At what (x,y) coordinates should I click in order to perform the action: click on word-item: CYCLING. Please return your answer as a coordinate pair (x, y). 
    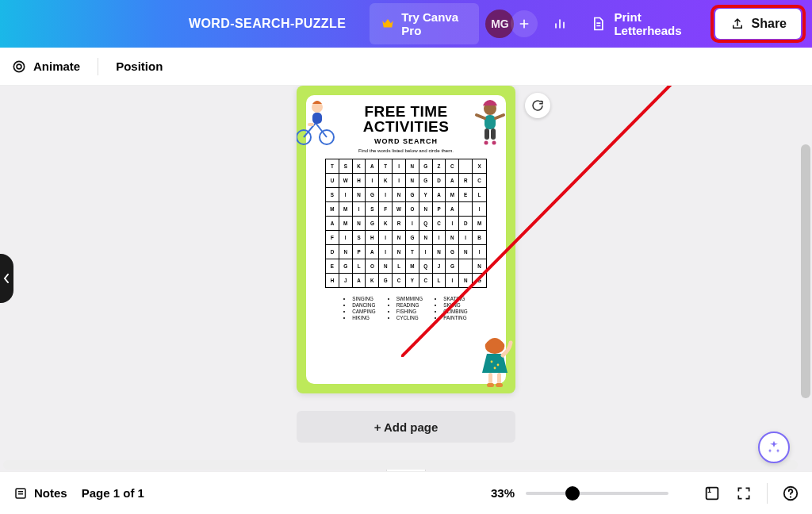
    Looking at the image, I should click on (410, 317).